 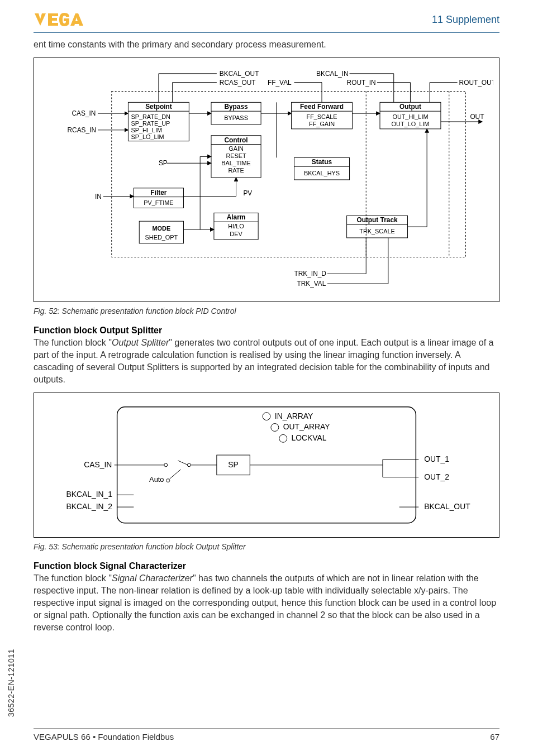 What do you see at coordinates (248, 193) in the screenshot?
I see `svg-text: PV` at bounding box center [248, 193].